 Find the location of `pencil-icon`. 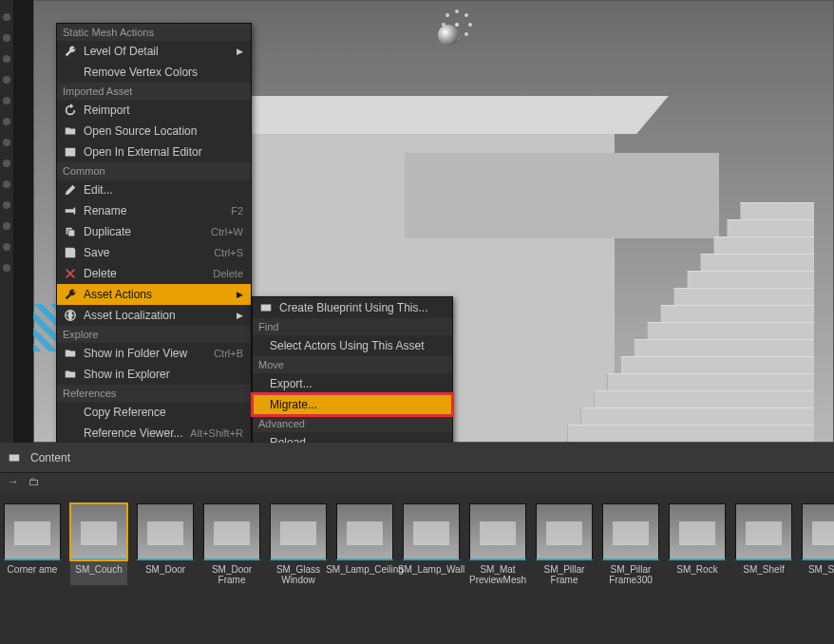

pencil-icon is located at coordinates (70, 190).